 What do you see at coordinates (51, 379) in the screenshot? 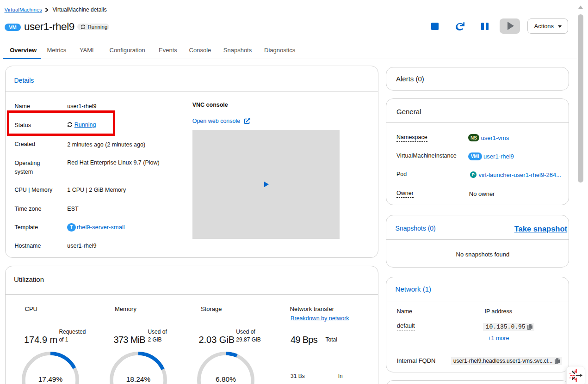
I see `svg-text: 17.49%` at bounding box center [51, 379].